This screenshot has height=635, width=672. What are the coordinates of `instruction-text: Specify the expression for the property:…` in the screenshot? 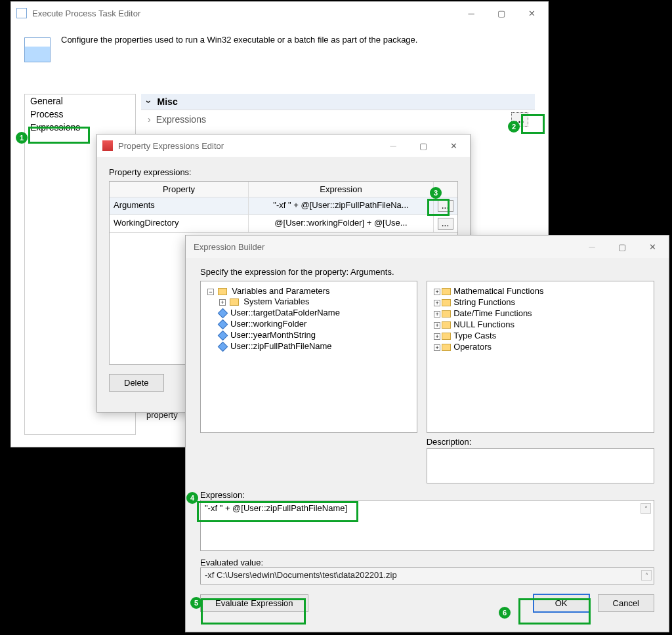 It's located at (427, 272).